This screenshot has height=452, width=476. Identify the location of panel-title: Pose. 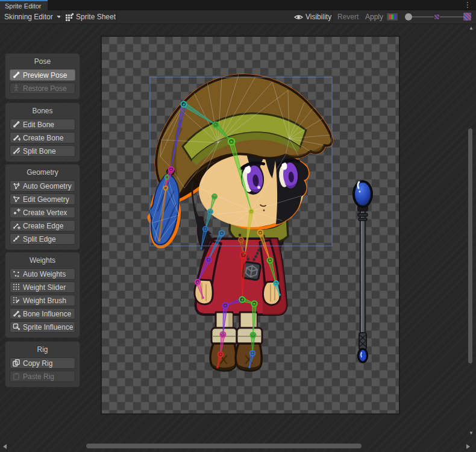
(42, 61).